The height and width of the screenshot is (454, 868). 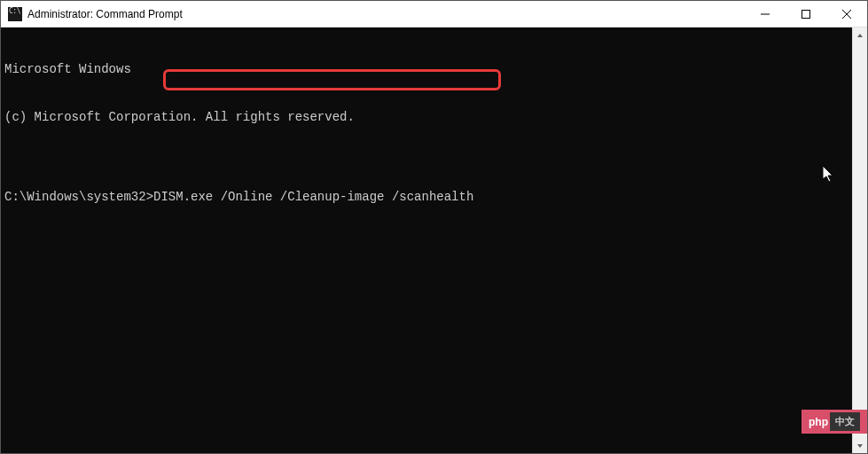 I want to click on terminal-prompt-line: C:\Windows\system32>, so click(x=426, y=197).